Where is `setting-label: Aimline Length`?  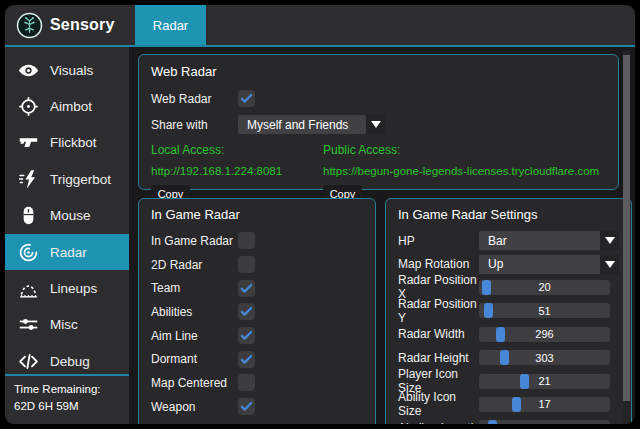
setting-label: Aimline Length is located at coordinates (438, 422).